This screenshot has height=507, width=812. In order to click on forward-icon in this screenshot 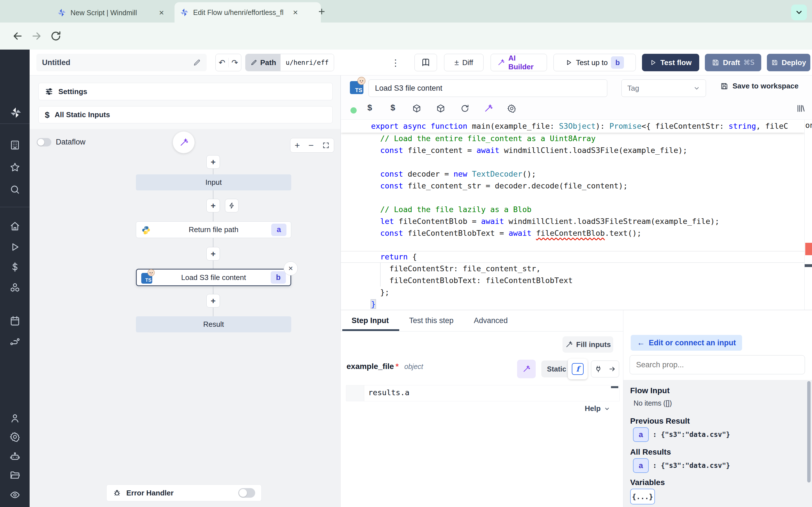, I will do `click(37, 36)`.